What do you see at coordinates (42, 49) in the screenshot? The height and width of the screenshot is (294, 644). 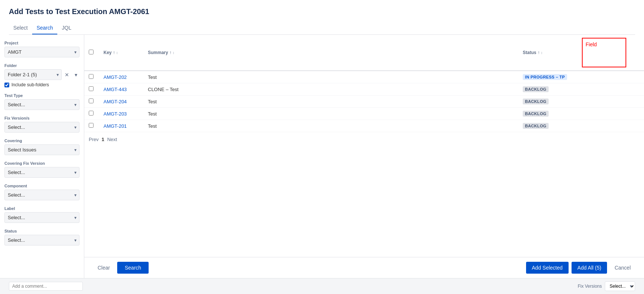 I see `project-filter: Project AMGT` at bounding box center [42, 49].